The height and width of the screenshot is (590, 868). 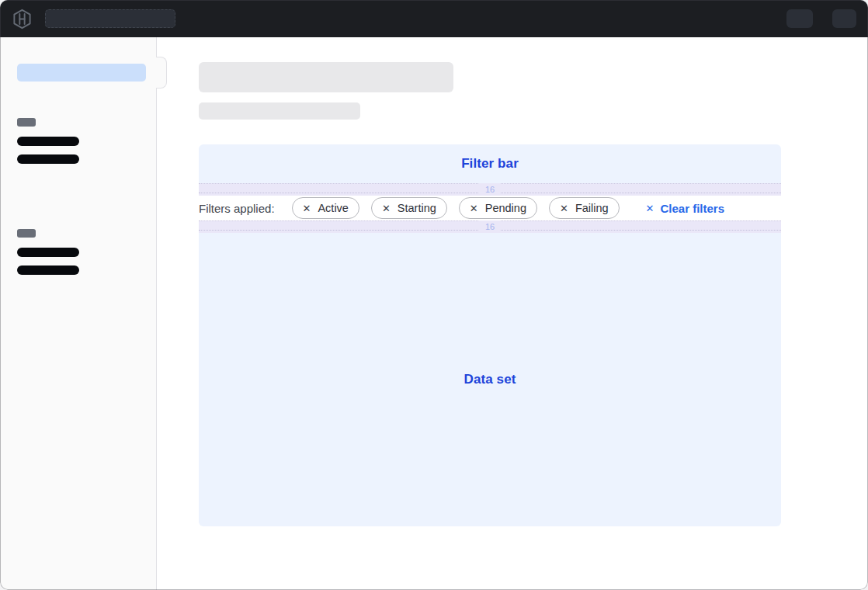 What do you see at coordinates (333, 208) in the screenshot?
I see `filter-chip-active-label: Active` at bounding box center [333, 208].